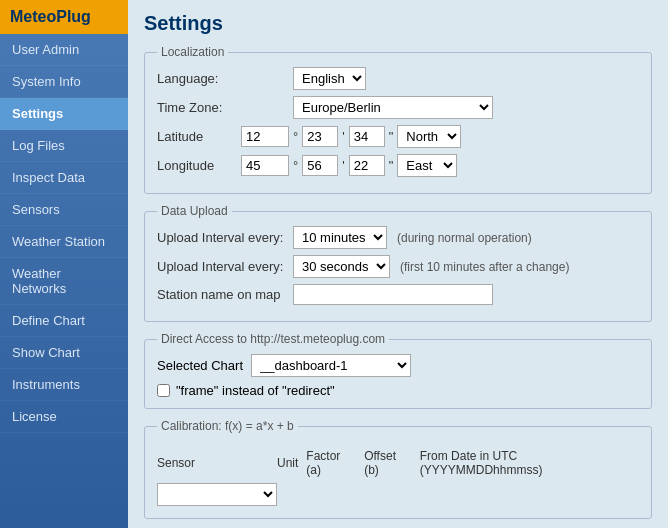 The width and height of the screenshot is (668, 528). What do you see at coordinates (222, 266) in the screenshot?
I see `upload-interval2-label: Upload Interval every:` at bounding box center [222, 266].